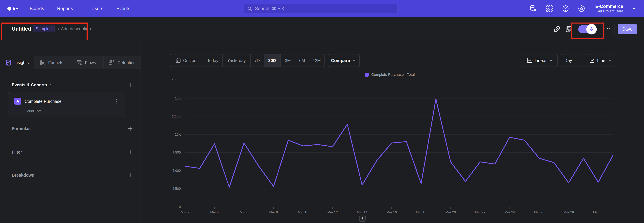 This screenshot has height=223, width=644. I want to click on compare-button: Compare, so click(344, 61).